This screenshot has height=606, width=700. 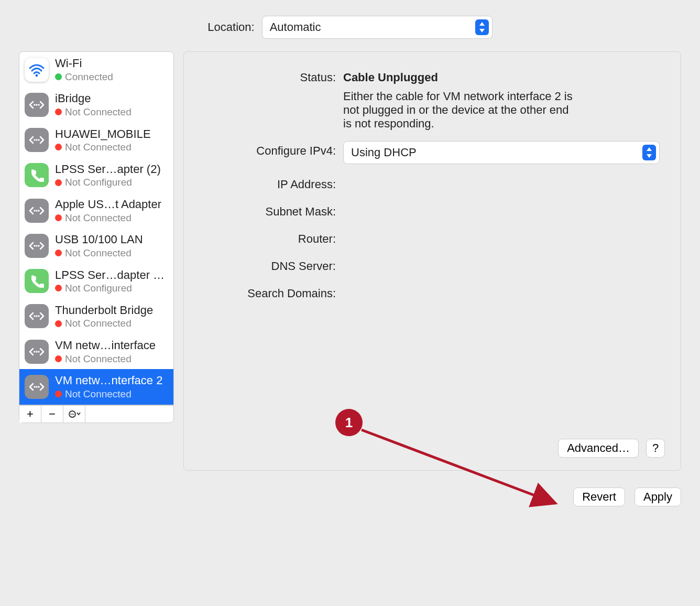 What do you see at coordinates (270, 265) in the screenshot?
I see `dns-server-label: DNS Server:` at bounding box center [270, 265].